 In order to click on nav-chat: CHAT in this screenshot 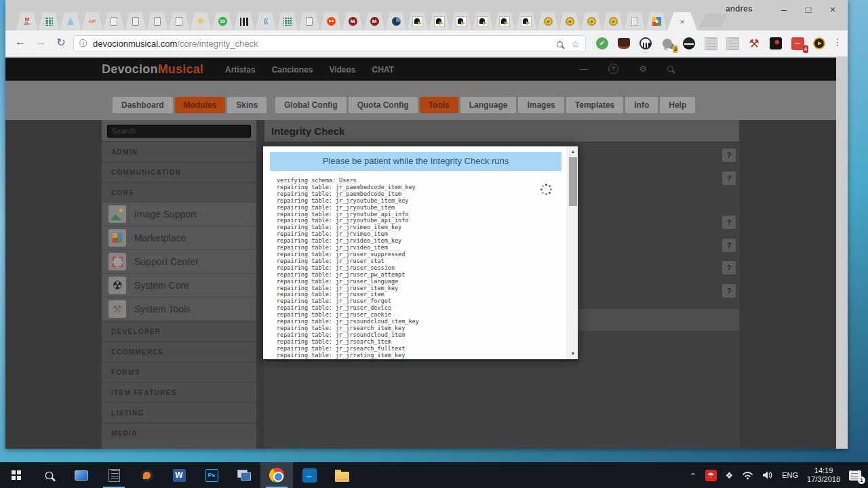, I will do `click(383, 70)`.